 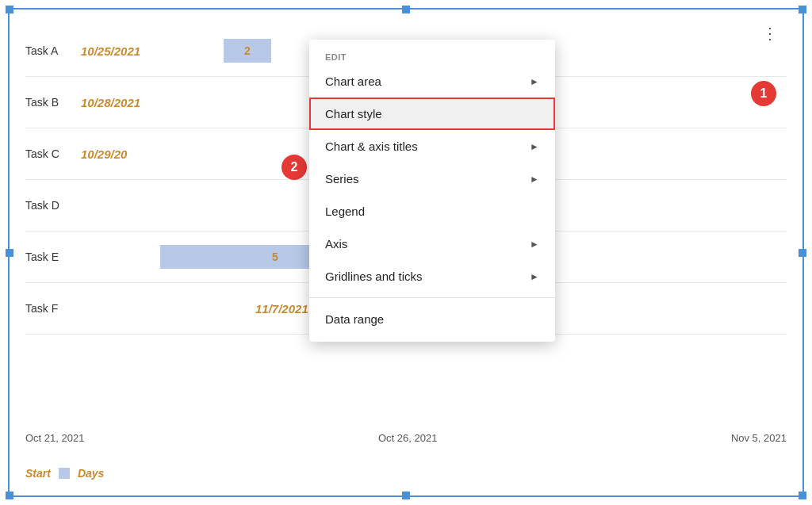 I want to click on bar-number: 5, so click(x=275, y=257).